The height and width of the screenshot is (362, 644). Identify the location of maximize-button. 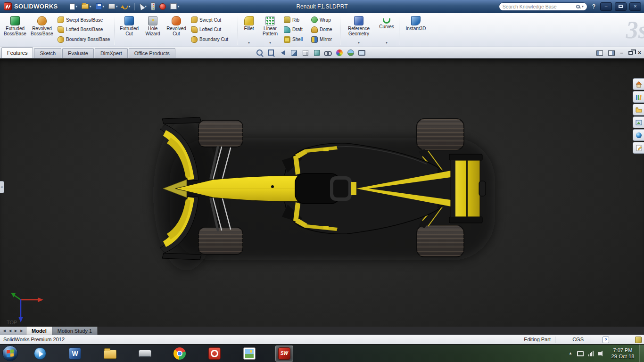
(620, 7).